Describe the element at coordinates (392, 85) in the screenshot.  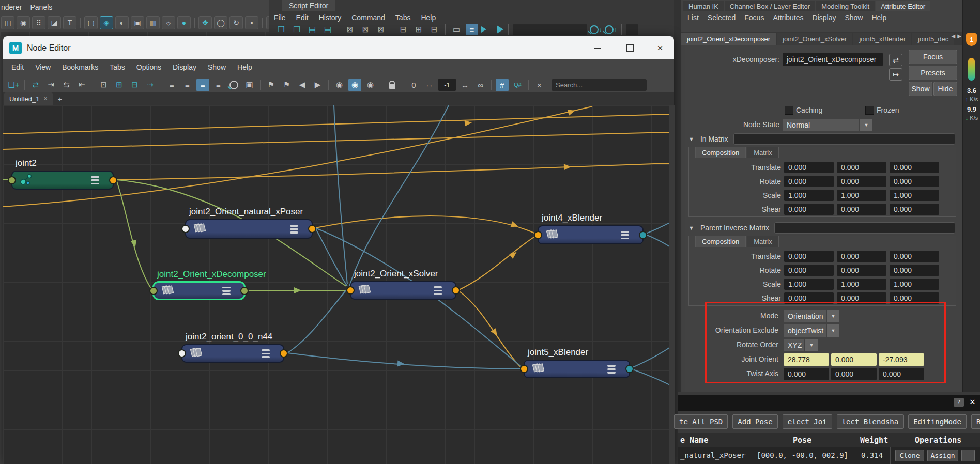
I see `lock-unlocked-icon` at that location.